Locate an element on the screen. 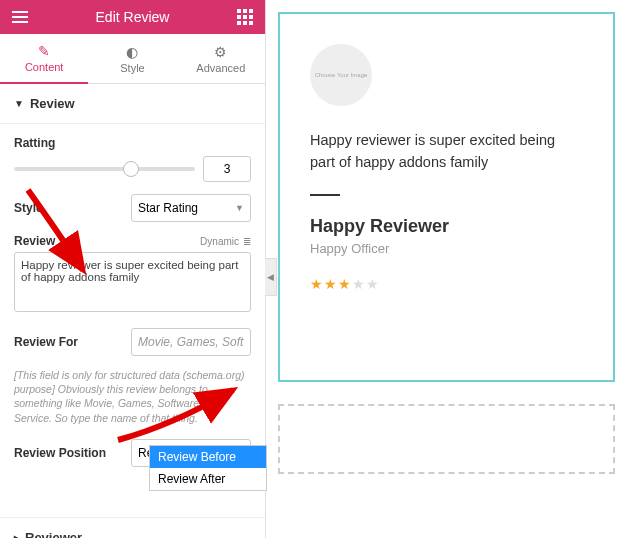 Image resolution: width=627 pixels, height=538 pixels. select-value: Star Rating is located at coordinates (168, 208).